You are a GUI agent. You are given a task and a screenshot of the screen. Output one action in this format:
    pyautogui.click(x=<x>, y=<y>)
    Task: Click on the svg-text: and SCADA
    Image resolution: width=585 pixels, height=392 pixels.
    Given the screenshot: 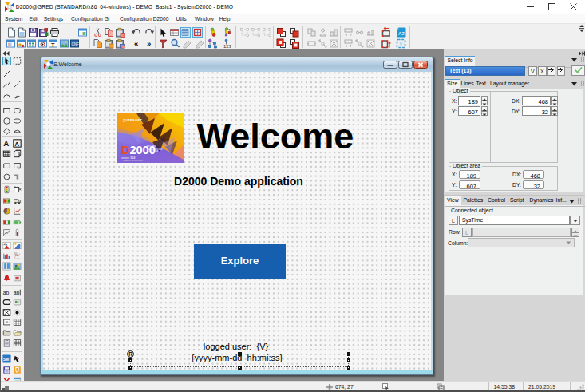 What is the action you would take?
    pyautogui.click(x=152, y=152)
    